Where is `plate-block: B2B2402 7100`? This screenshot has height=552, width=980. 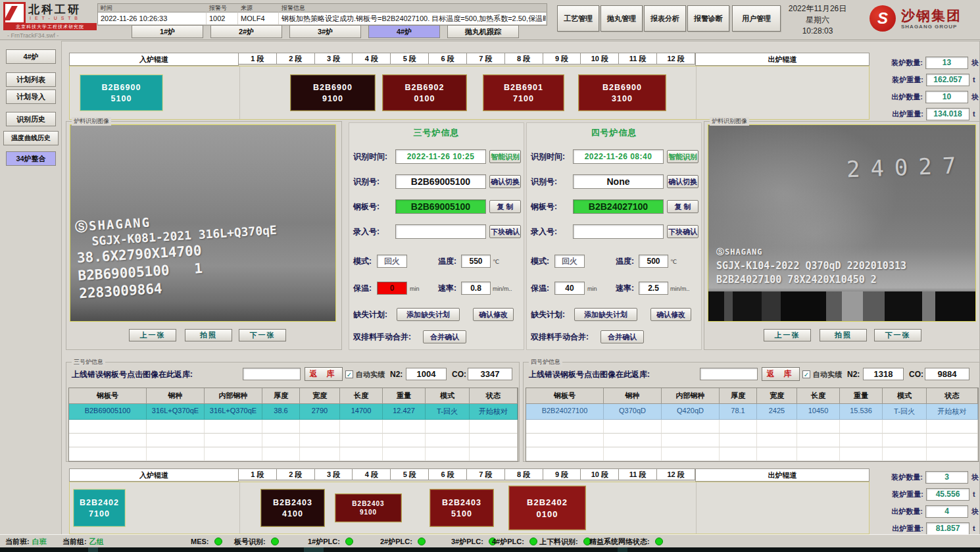
plate-block: B2B2402 7100 is located at coordinates (99, 508).